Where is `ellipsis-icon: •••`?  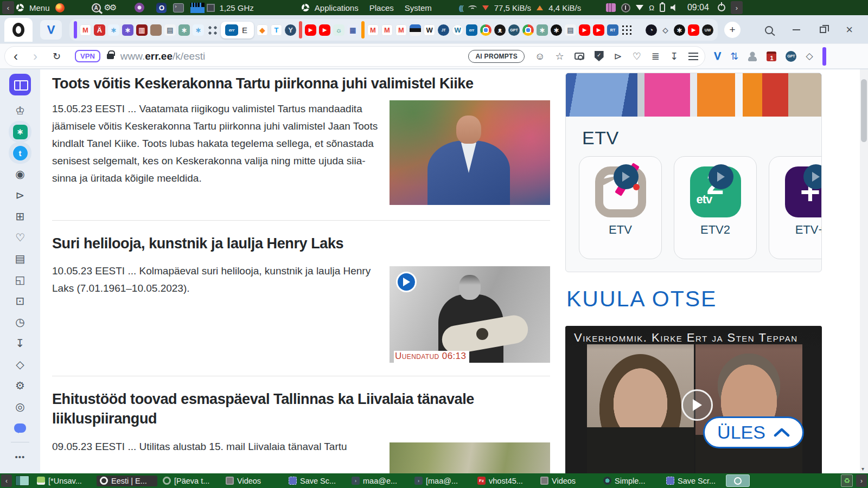
ellipsis-icon: ••• is located at coordinates (20, 457).